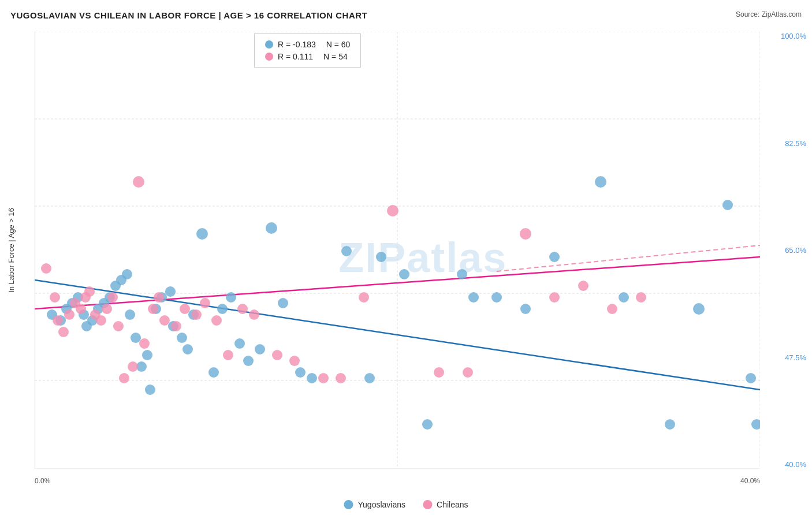  What do you see at coordinates (427, 505) in the screenshot?
I see `legend-dot-chileans` at bounding box center [427, 505].